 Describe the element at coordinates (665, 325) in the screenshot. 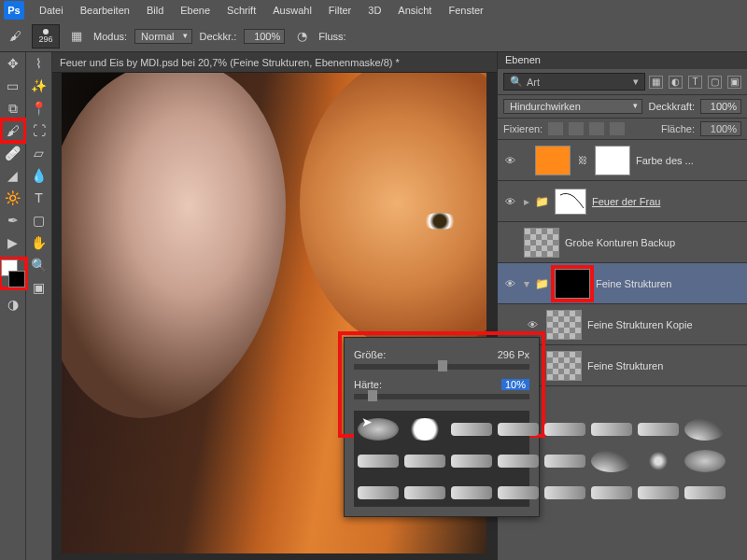

I see `layer-name: Feine Strukturen Kopie` at that location.